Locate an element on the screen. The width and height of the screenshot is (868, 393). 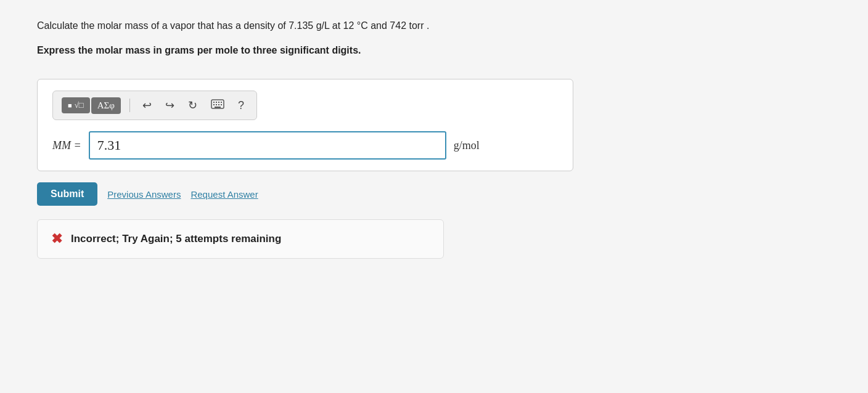
answer-input is located at coordinates (268, 145).